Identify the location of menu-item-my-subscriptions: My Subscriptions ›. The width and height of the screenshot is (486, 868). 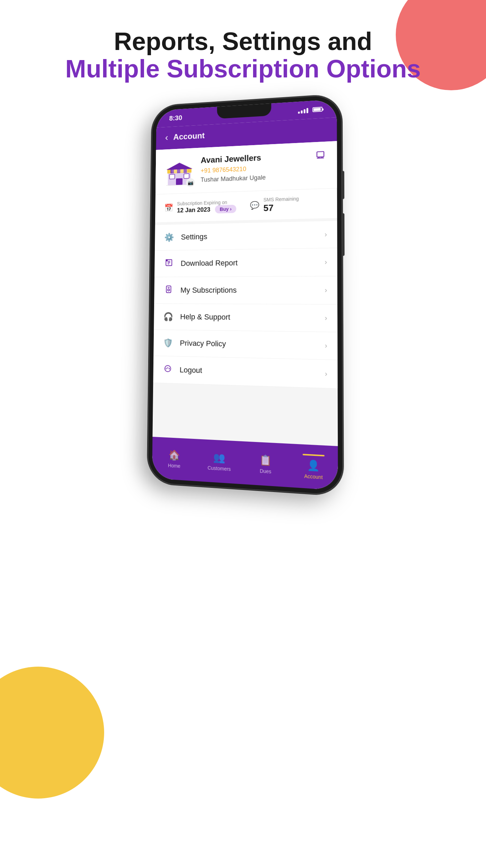
(246, 290).